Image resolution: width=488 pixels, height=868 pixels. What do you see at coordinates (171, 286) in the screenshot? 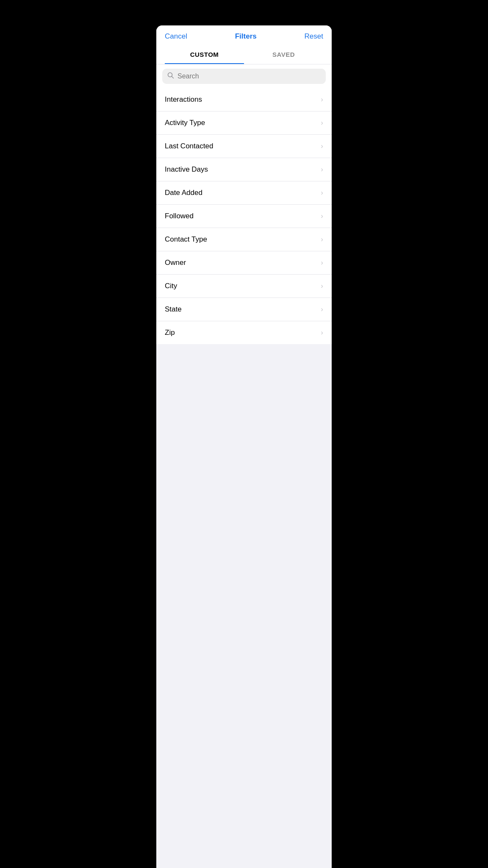
I see `filter-label: City` at bounding box center [171, 286].